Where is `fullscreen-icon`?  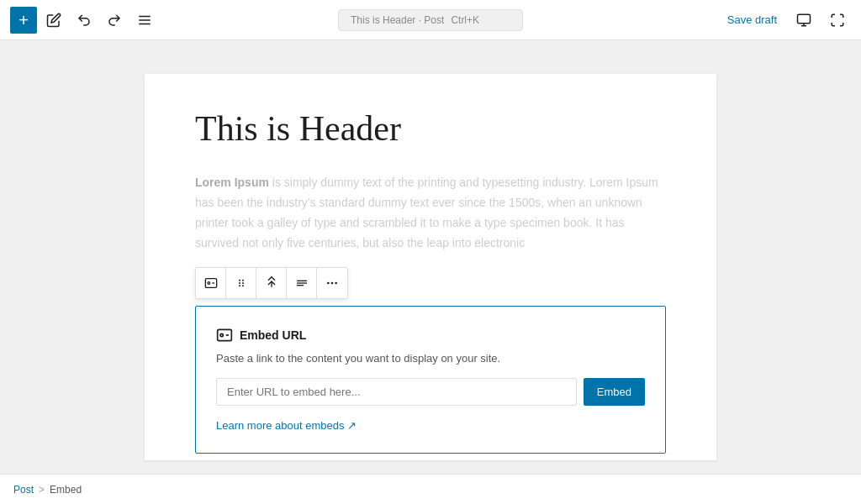 fullscreen-icon is located at coordinates (837, 20).